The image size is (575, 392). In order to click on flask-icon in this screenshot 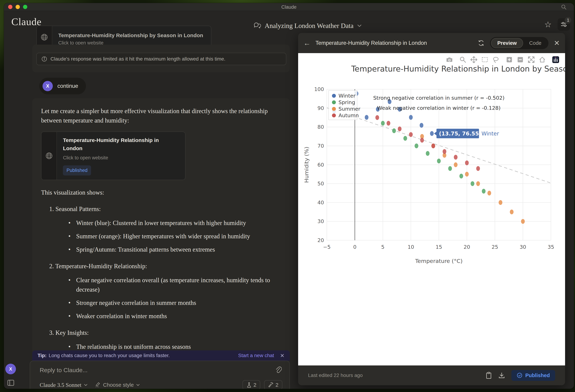, I will do `click(249, 385)`.